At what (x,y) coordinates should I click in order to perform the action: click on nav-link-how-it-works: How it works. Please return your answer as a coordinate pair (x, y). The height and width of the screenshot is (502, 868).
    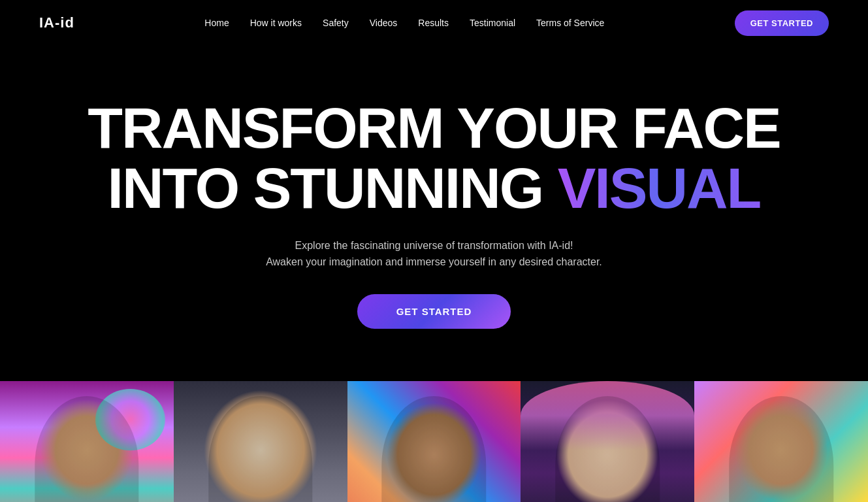
    Looking at the image, I should click on (276, 23).